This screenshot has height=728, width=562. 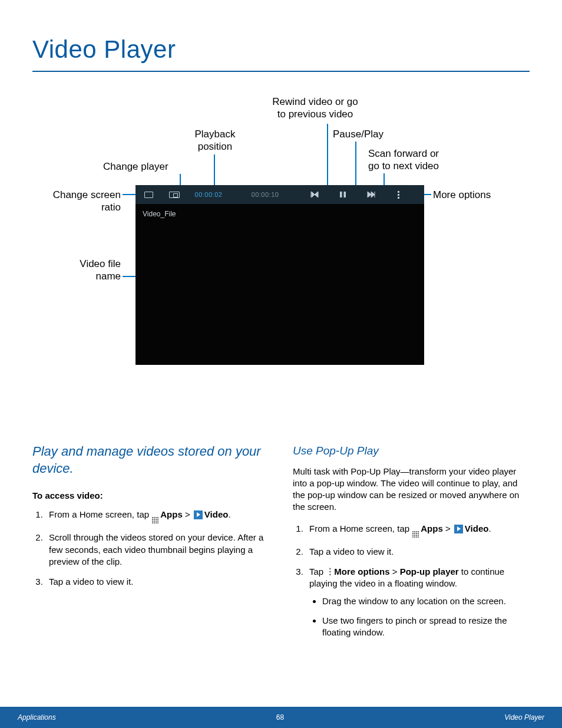 What do you see at coordinates (265, 195) in the screenshot?
I see `time-total: 00:00:10` at bounding box center [265, 195].